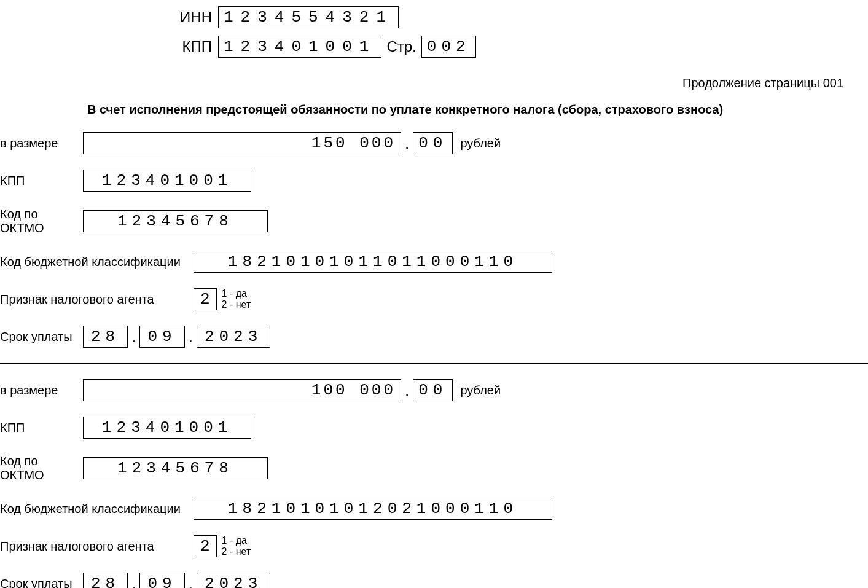 The width and height of the screenshot is (868, 588). What do you see at coordinates (421, 84) in the screenshot?
I see `continuation-text: Продолжение страницы 001` at bounding box center [421, 84].